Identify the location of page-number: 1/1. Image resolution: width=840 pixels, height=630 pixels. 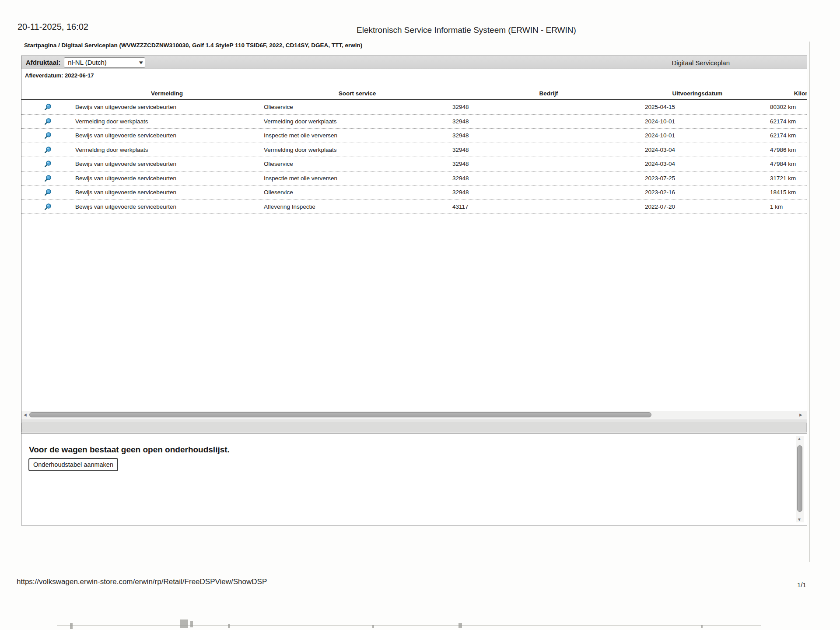
(802, 584).